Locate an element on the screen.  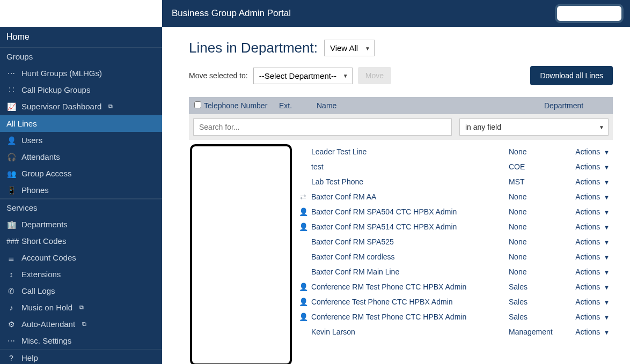
select-all-checkbox is located at coordinates (197, 105).